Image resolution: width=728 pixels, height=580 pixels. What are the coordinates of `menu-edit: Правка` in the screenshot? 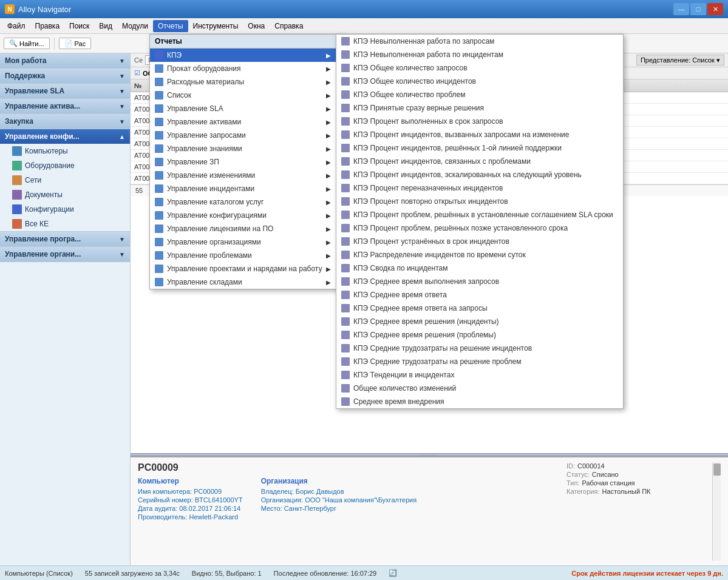 It's located at (47, 26).